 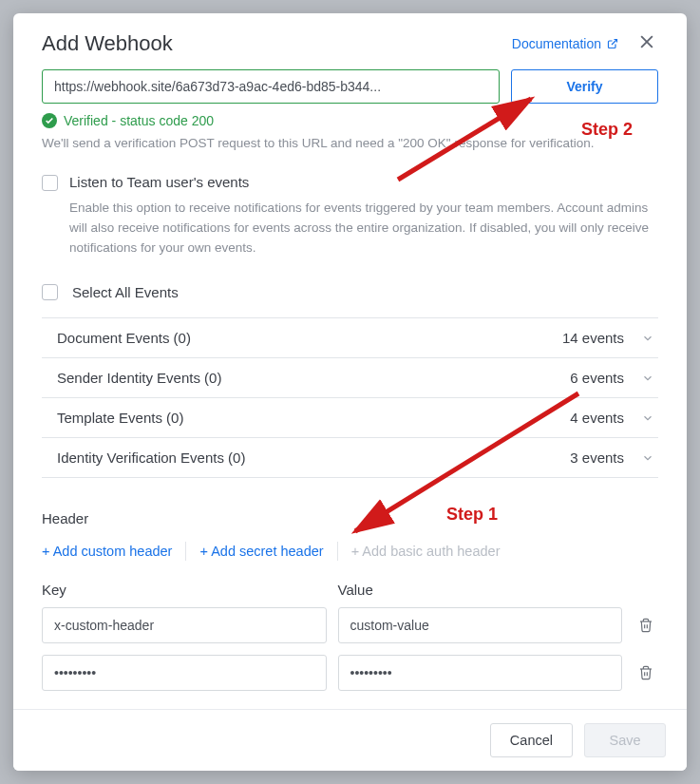 I want to click on value-column-label: Value, so click(x=481, y=589).